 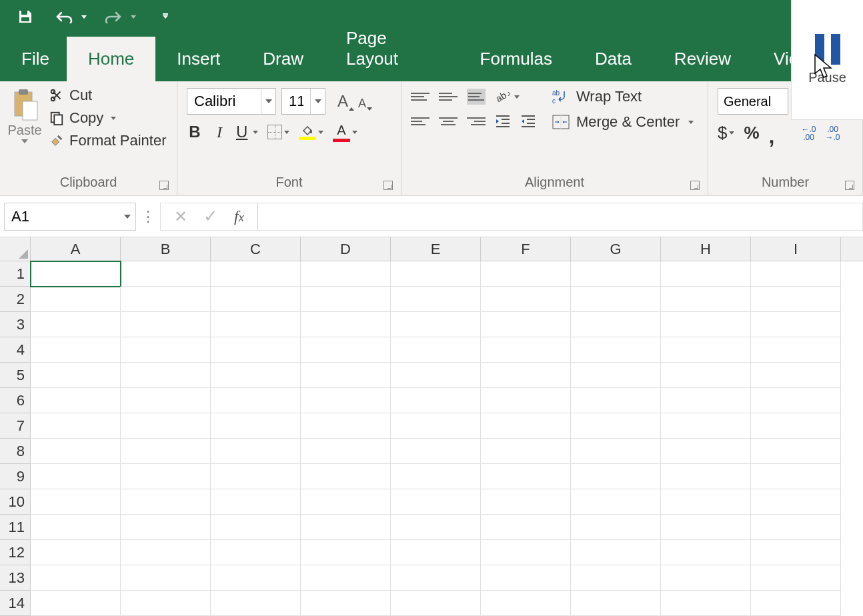 I want to click on column-header: A, so click(x=76, y=249).